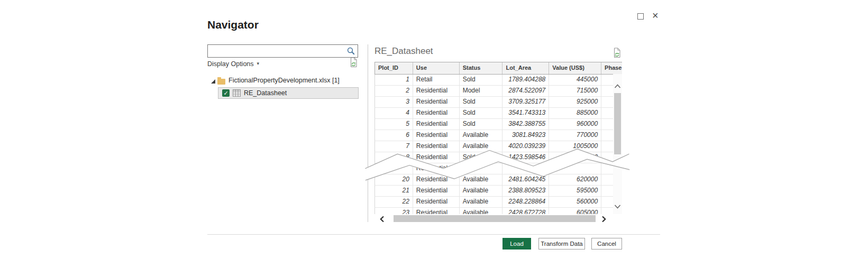  What do you see at coordinates (394, 146) in the screenshot?
I see `table-cell: 7` at bounding box center [394, 146].